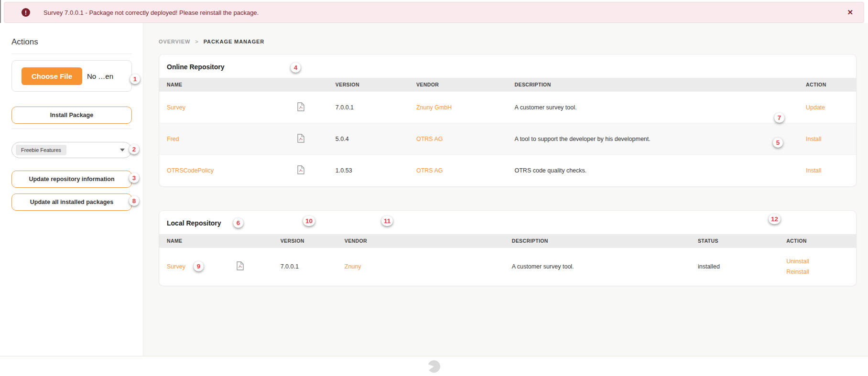  I want to click on actions-sidebar: Actions Choose File No …en Install Packa…, so click(72, 189).